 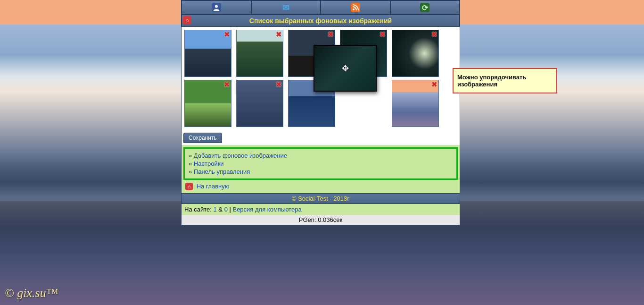 I want to click on thumb-green-tree-alley: ✖, so click(x=208, y=103).